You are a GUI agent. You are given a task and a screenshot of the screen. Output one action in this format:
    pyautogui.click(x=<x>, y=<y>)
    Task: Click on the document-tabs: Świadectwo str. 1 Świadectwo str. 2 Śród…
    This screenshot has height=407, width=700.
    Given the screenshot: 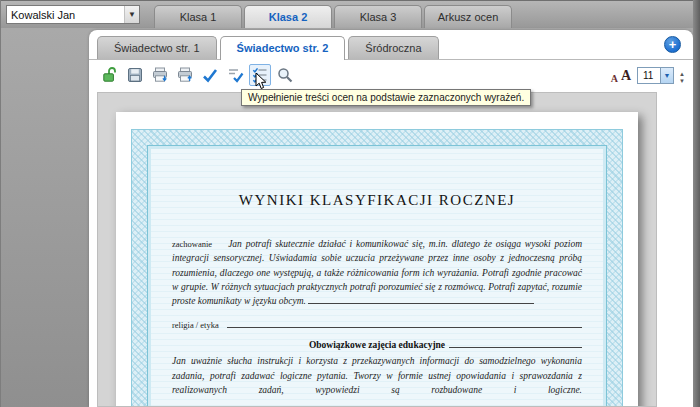 What is the action you would take?
    pyautogui.click(x=391, y=45)
    